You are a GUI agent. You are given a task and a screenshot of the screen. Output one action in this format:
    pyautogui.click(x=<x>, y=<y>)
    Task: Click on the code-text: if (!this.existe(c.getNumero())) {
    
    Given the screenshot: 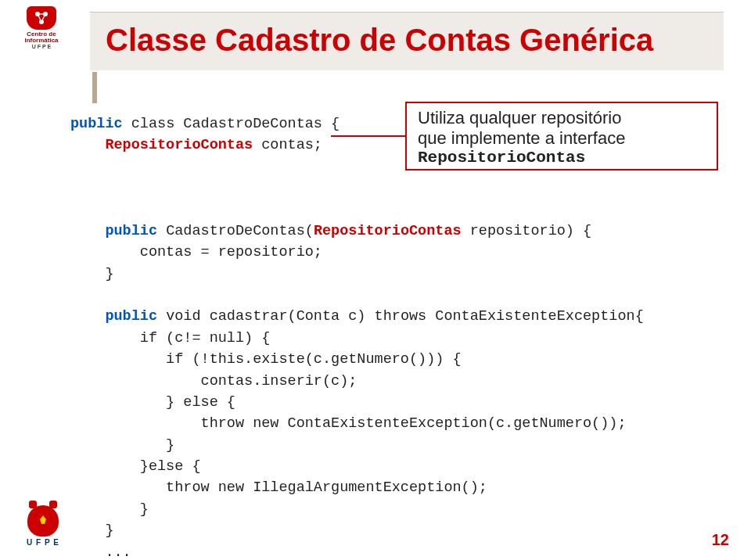 What is the action you would take?
    pyautogui.click(x=266, y=360)
    